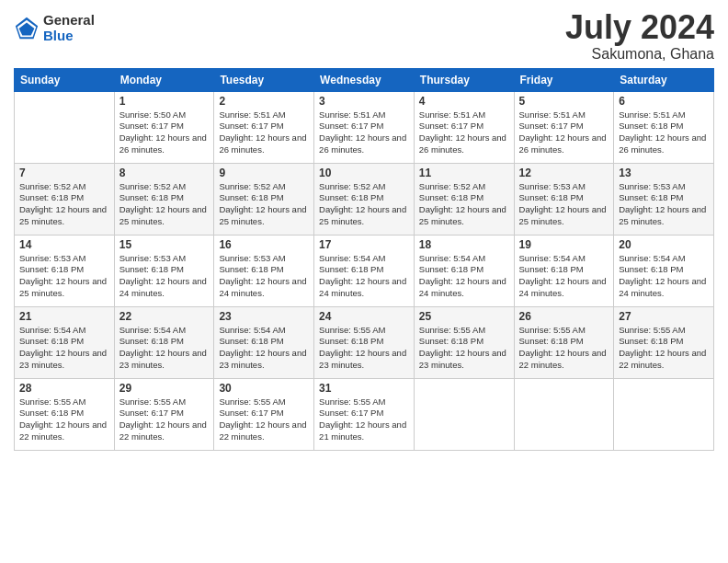  What do you see at coordinates (463, 199) in the screenshot?
I see `calendar-cell: 11Sunrise: 5:52 AMSunset: 6:18 PMDayligh…` at bounding box center [463, 199].